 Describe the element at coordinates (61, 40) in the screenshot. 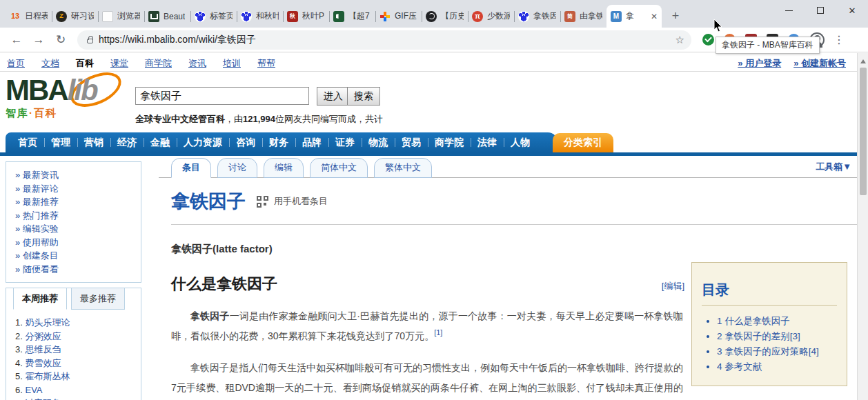

I see `reload-button: ↻` at that location.